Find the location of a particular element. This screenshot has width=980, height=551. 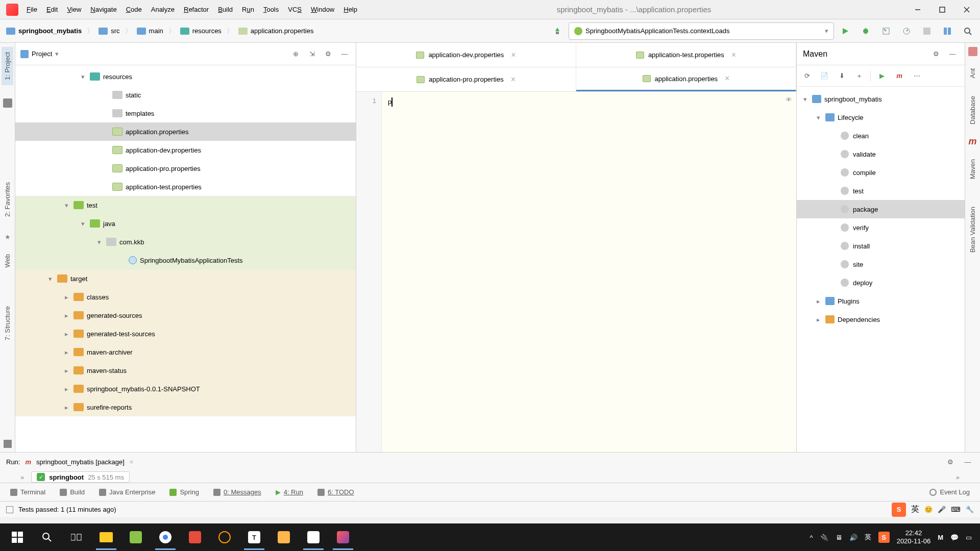

node-static: static is located at coordinates (186, 95).